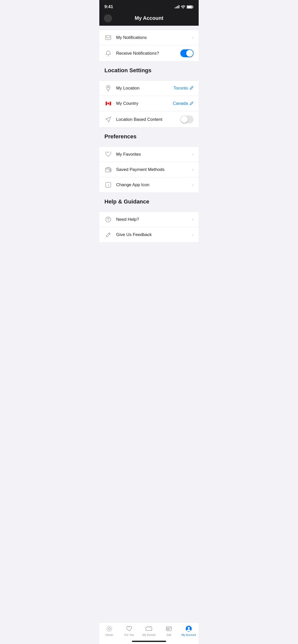 This screenshot has width=298, height=644. Describe the element at coordinates (149, 88) in the screenshot. I see `my-location-item: My Location Toronto` at that location.